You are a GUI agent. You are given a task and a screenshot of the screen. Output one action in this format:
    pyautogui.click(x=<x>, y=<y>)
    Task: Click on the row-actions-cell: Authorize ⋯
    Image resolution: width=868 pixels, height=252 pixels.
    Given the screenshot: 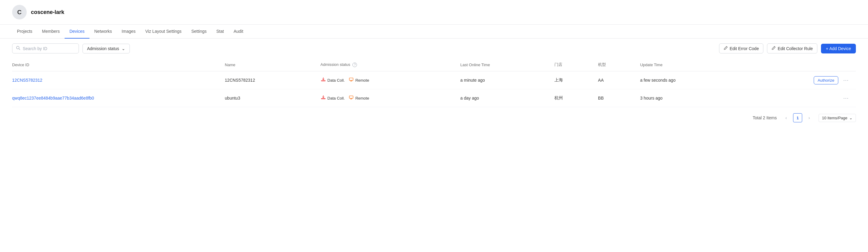 What is the action you would take?
    pyautogui.click(x=800, y=80)
    